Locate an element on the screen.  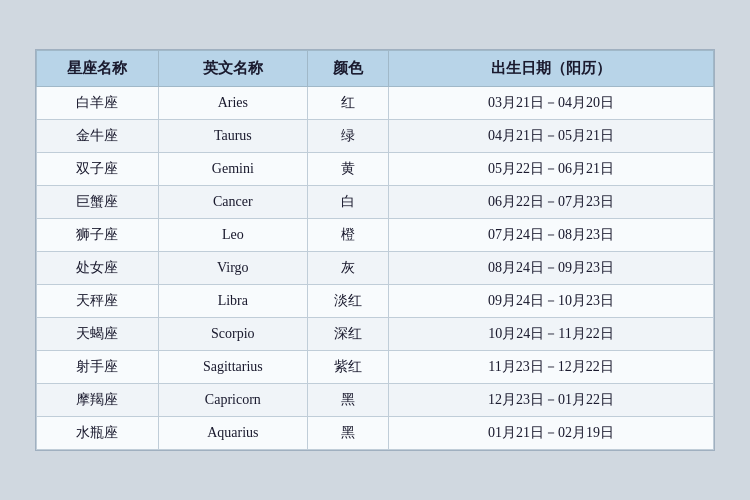
cell-date: 10月24日－11月22日 is located at coordinates (552, 334).